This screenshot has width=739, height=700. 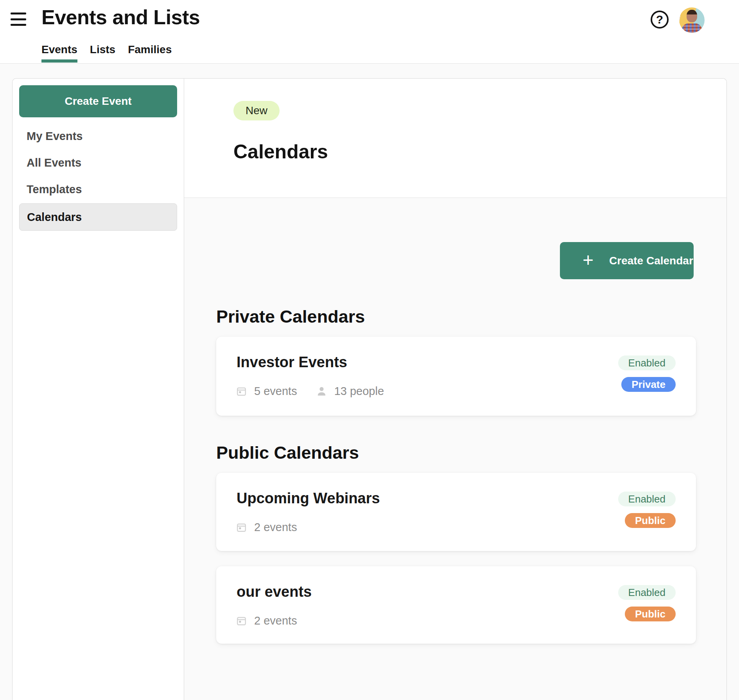 What do you see at coordinates (456, 376) in the screenshot?
I see `calendar-card-investor-events: Investor Events 5 events 13 people Enabl…` at bounding box center [456, 376].